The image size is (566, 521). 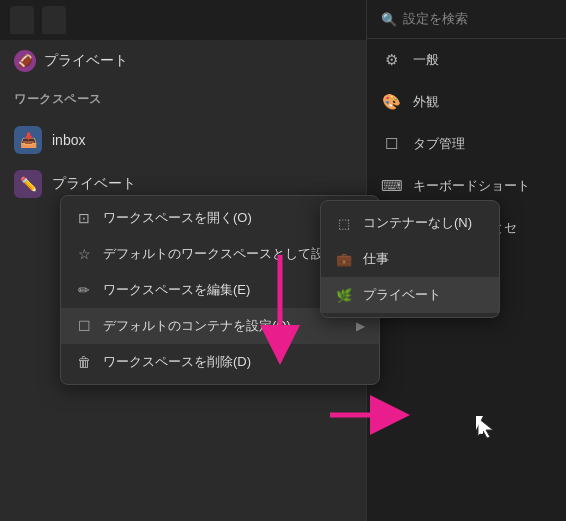 What do you see at coordinates (391, 144) in the screenshot?
I see `tabs-icon: ☐` at bounding box center [391, 144].